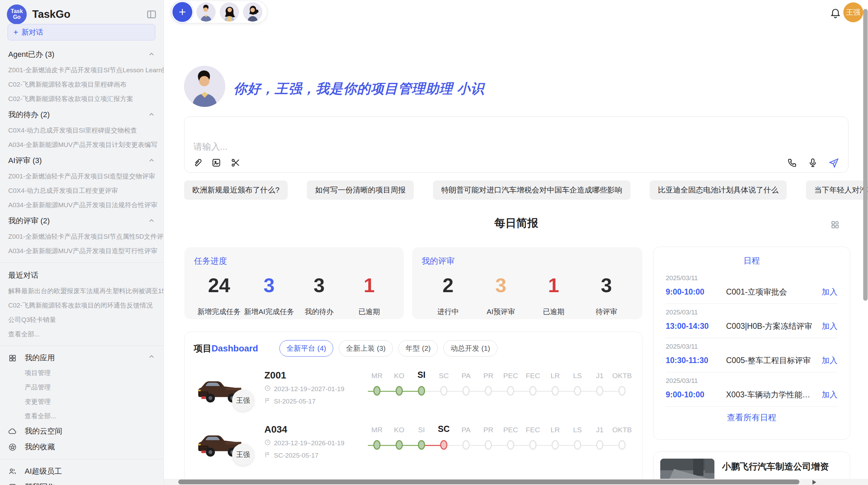  Describe the element at coordinates (82, 32) in the screenshot. I see `new-chat-button: + 新对话` at that location.